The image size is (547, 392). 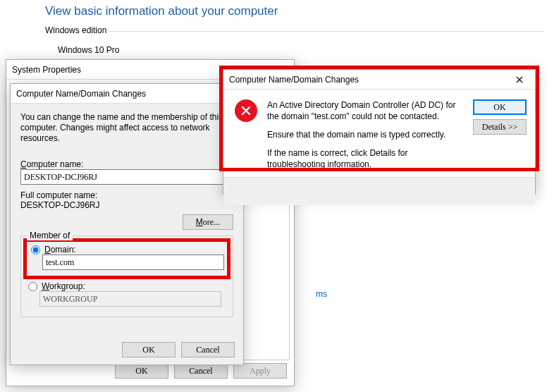 What do you see at coordinates (321, 294) in the screenshot?
I see `ms-link-peek: ms` at bounding box center [321, 294].